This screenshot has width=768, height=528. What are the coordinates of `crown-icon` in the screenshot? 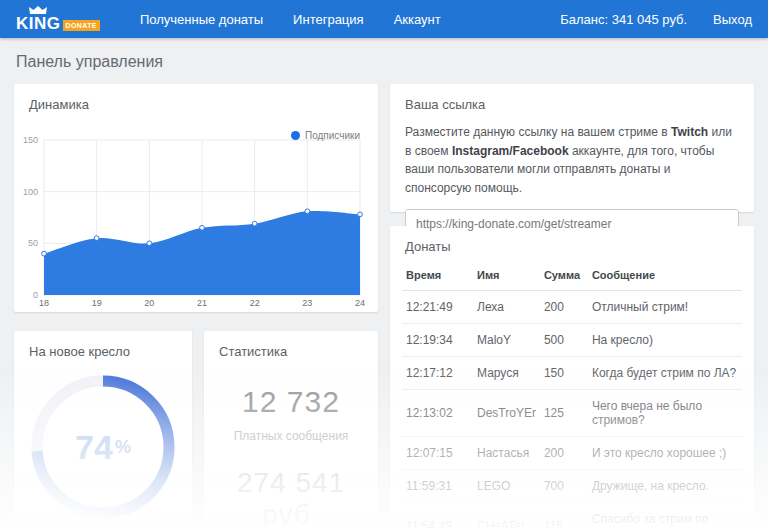 It's located at (38, 10).